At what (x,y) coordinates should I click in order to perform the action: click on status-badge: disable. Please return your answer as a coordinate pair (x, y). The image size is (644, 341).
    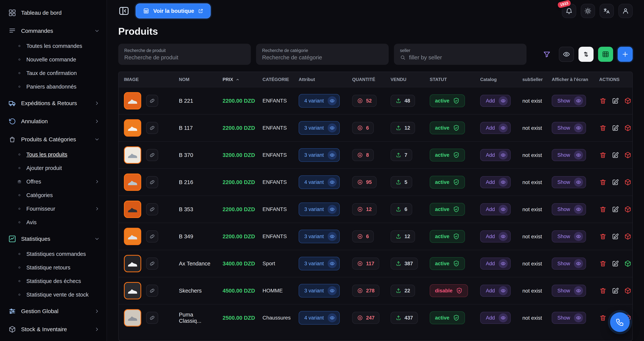
    Looking at the image, I should click on (449, 291).